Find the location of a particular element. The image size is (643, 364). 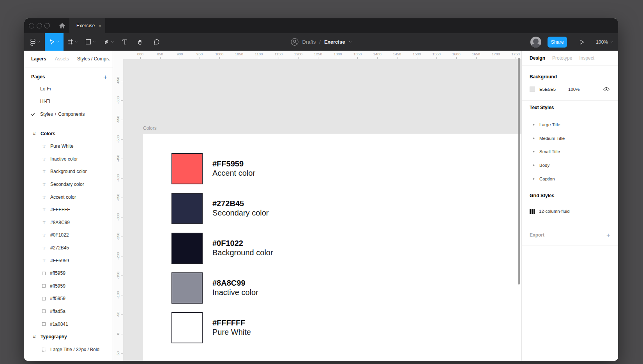

background-hex-value: E5E5E5 is located at coordinates (548, 89).